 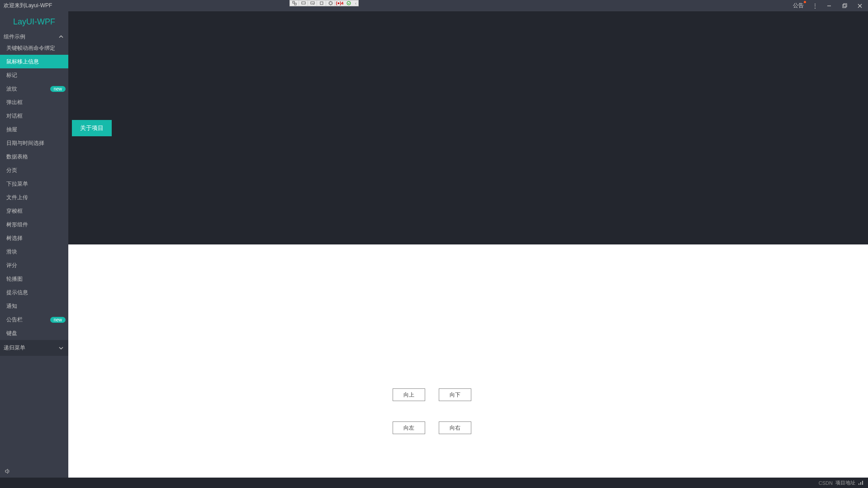 I want to click on window-title: 欢迎来到Layui-WPF, so click(x=26, y=5).